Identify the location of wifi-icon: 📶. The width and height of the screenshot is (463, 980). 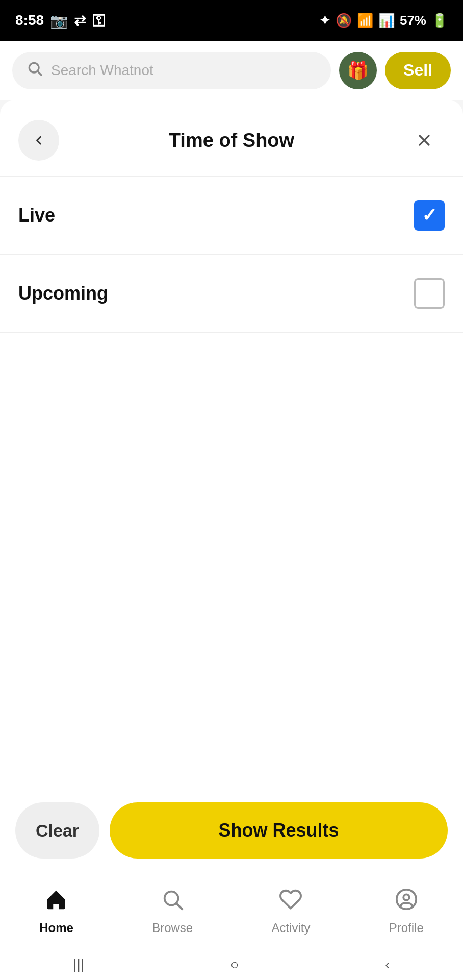
(365, 20).